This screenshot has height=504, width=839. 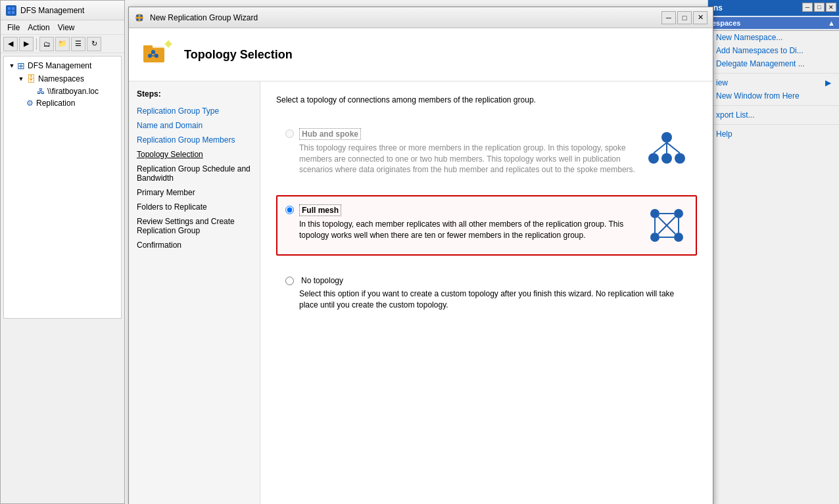 What do you see at coordinates (722, 83) in the screenshot?
I see `sidebar-view-label: iew` at bounding box center [722, 83].